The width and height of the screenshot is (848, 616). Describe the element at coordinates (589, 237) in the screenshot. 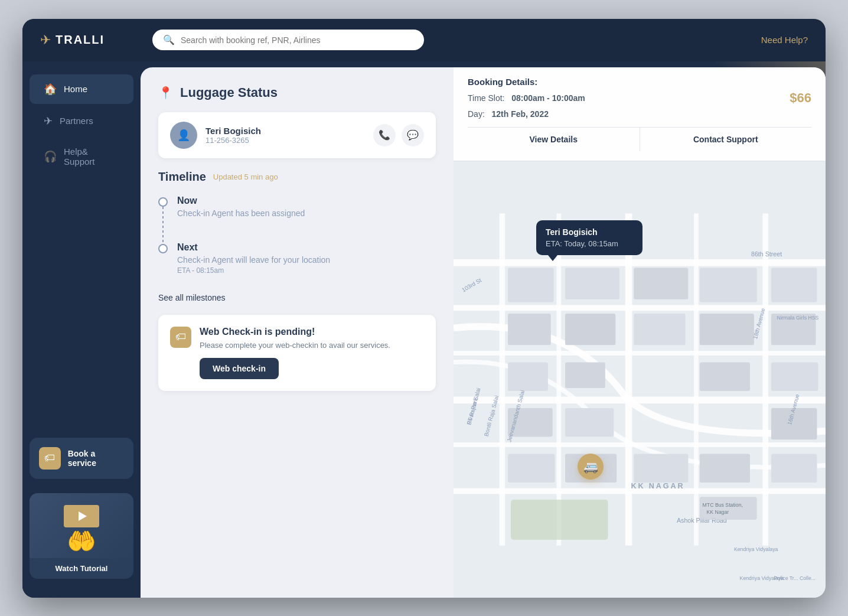

I see `map-tooltip: Teri Bogisich ETA: Today, 08:15am` at that location.